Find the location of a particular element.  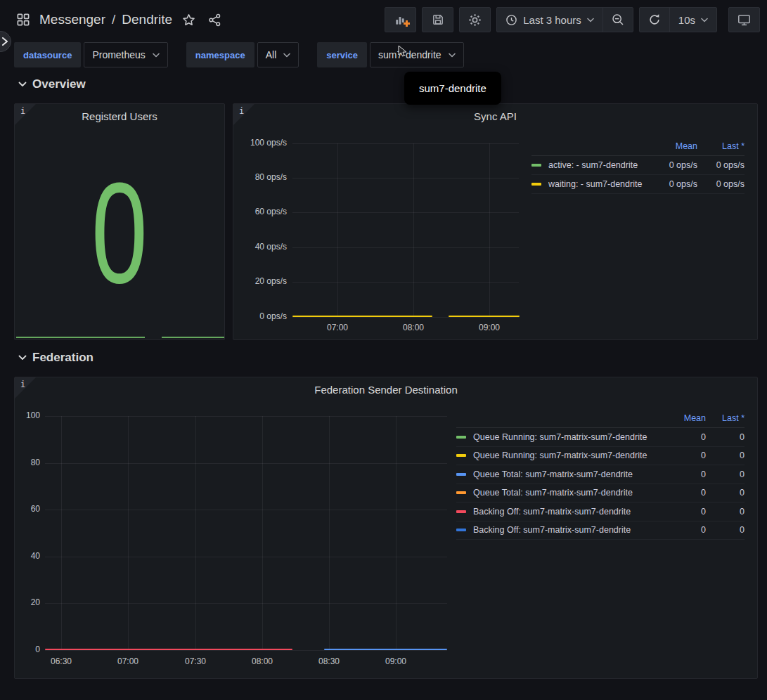

variable-value-namespace: All is located at coordinates (278, 55).